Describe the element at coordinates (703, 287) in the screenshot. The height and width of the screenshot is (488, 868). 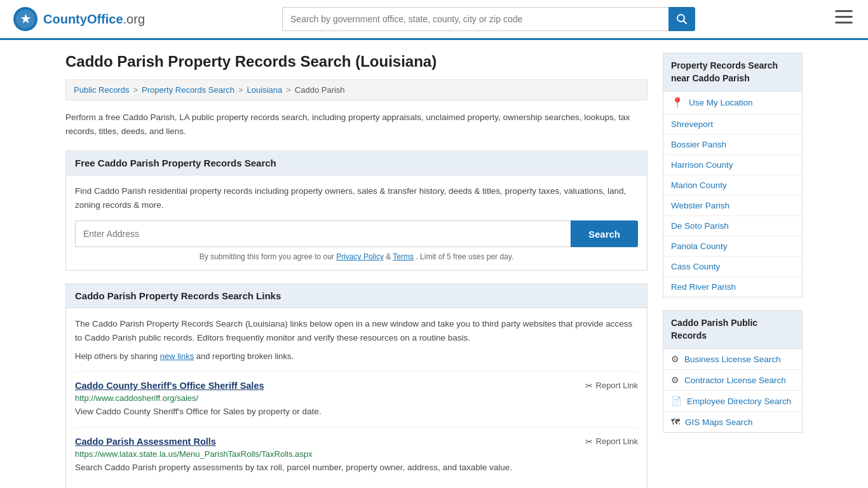
I see `sidebar-link-red-river-parish: Red River Parish` at that location.